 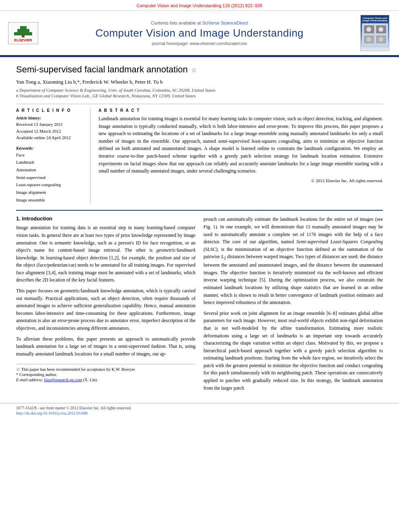 I want to click on footnote-corresponding: * Corresponding author., so click(x=106, y=375).